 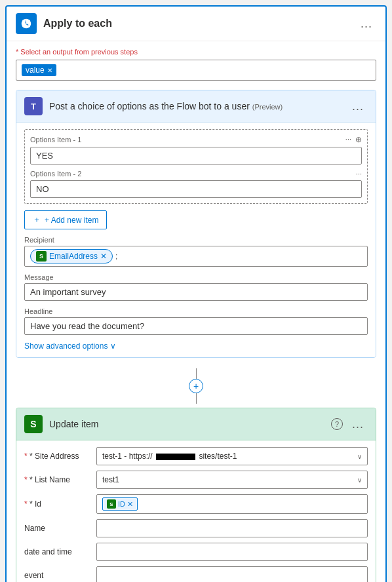 I want to click on options-item-2-label: Options Item - 2, so click(x=56, y=174).